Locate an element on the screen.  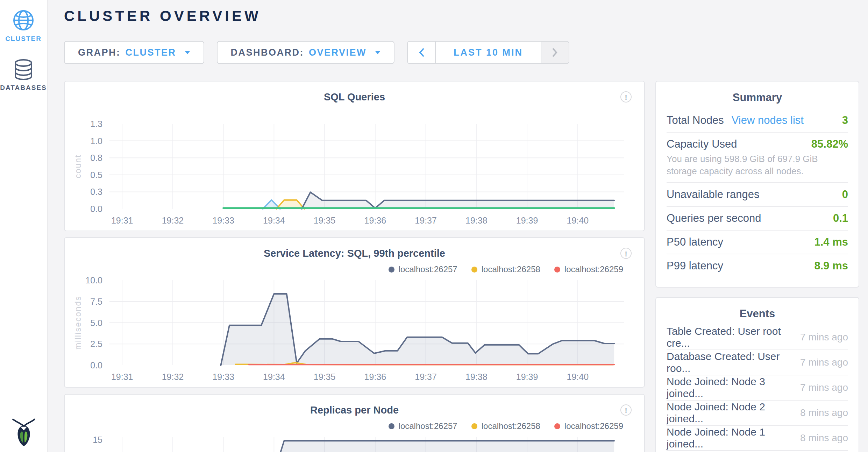
summary-row-value: 8.9 ms is located at coordinates (831, 266).